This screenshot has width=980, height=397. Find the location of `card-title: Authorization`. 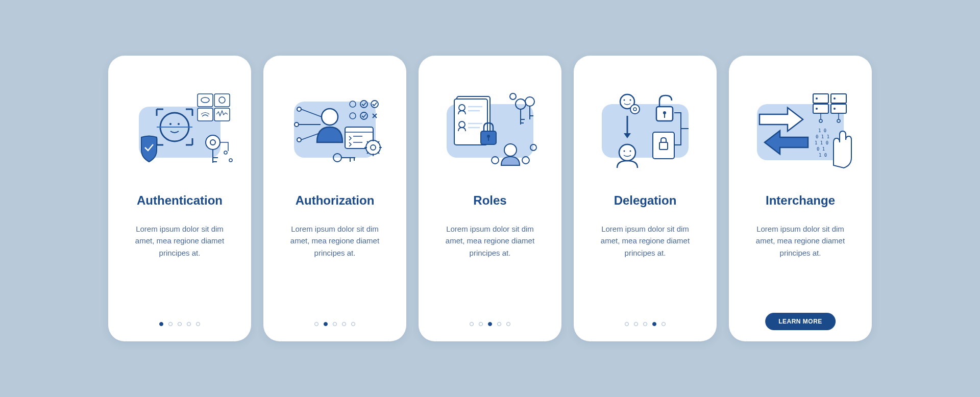

card-title: Authorization is located at coordinates (335, 201).